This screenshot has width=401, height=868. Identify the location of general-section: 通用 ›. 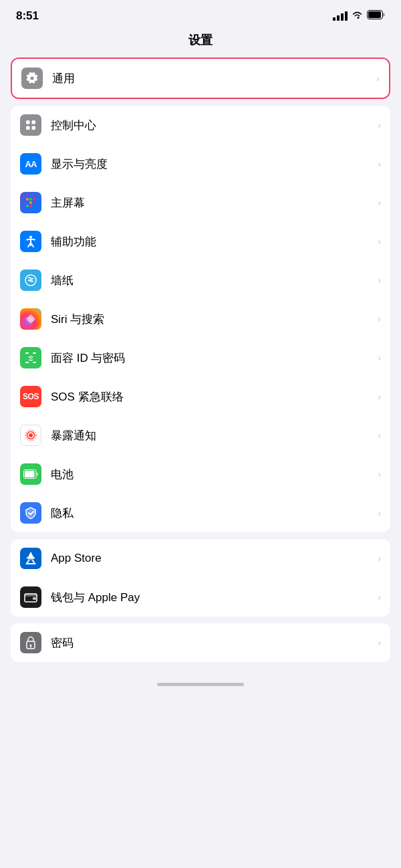
(200, 78).